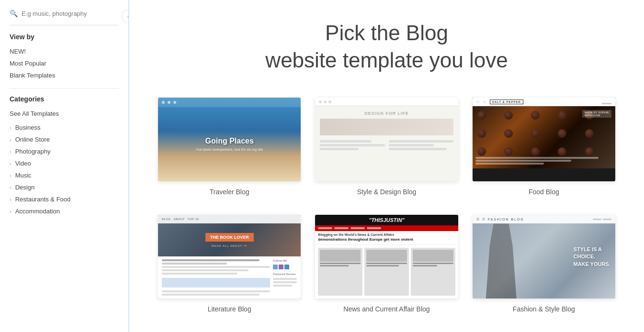 This screenshot has height=332, width=644. Describe the element at coordinates (64, 175) in the screenshot. I see `sidebar-item-music: › Music` at that location.